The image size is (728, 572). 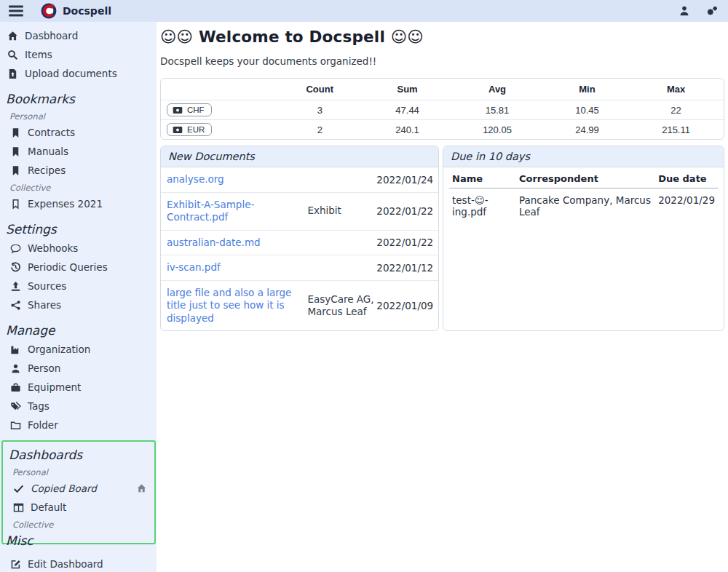 I want to click on stats-cell: 10.45, so click(x=587, y=111).